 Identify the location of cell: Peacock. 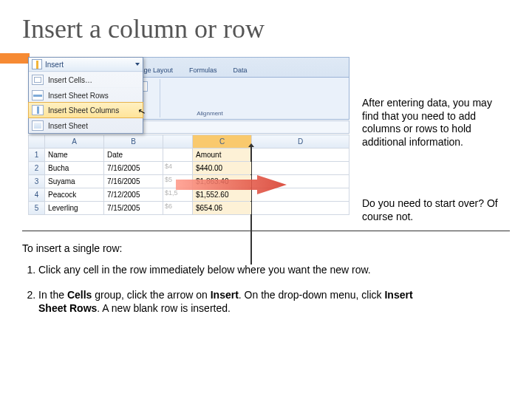
(75, 195).